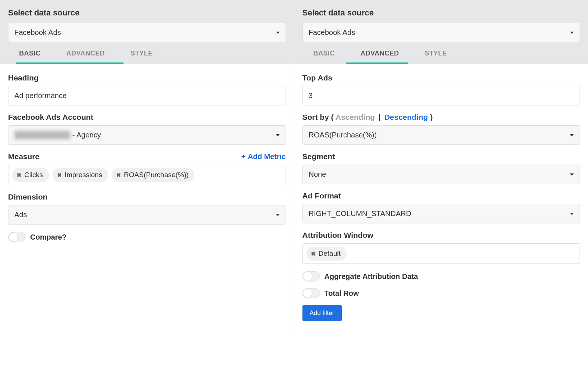 Image resolution: width=588 pixels, height=391 pixels. I want to click on sort-by-value: ROAS(Purchase(%)), so click(343, 135).